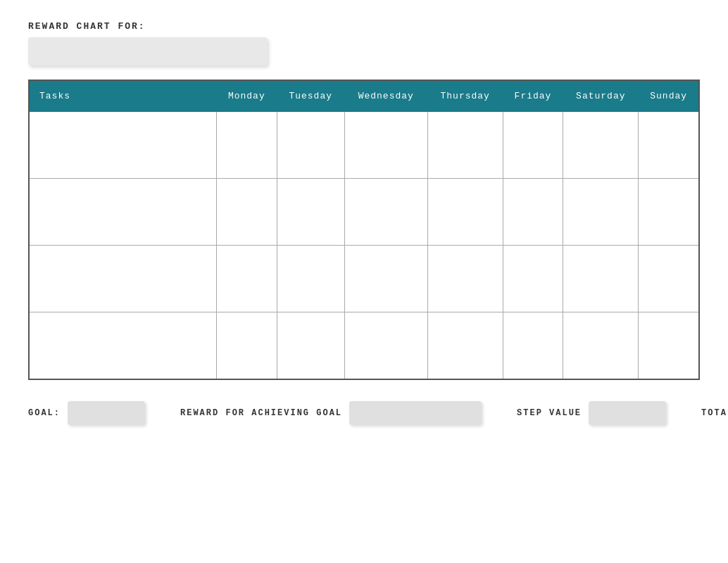  What do you see at coordinates (669, 96) in the screenshot?
I see `col-sunday: Sunday` at bounding box center [669, 96].